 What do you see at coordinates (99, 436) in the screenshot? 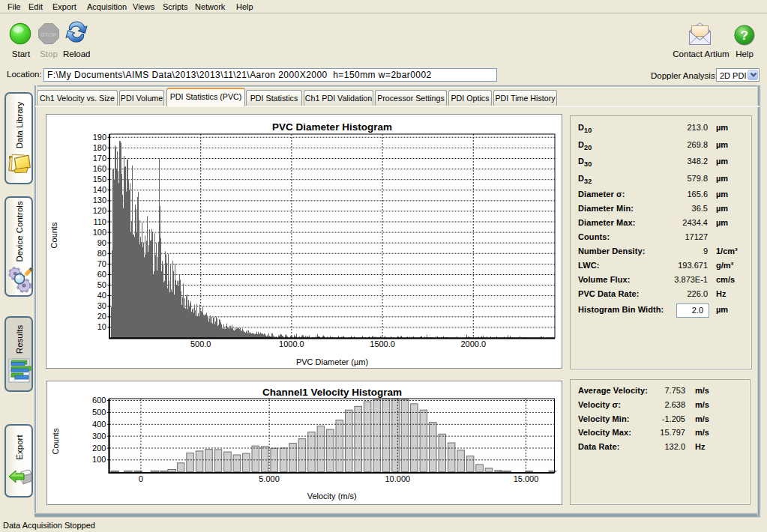
I see `svg-text: 300` at bounding box center [99, 436].